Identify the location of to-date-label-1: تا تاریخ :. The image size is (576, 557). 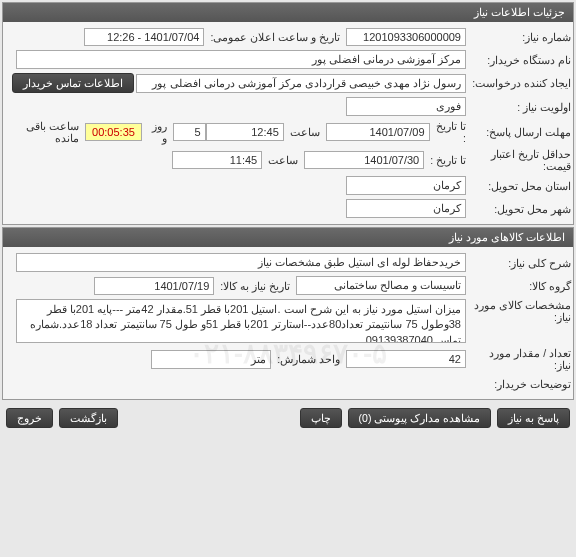
(448, 132).